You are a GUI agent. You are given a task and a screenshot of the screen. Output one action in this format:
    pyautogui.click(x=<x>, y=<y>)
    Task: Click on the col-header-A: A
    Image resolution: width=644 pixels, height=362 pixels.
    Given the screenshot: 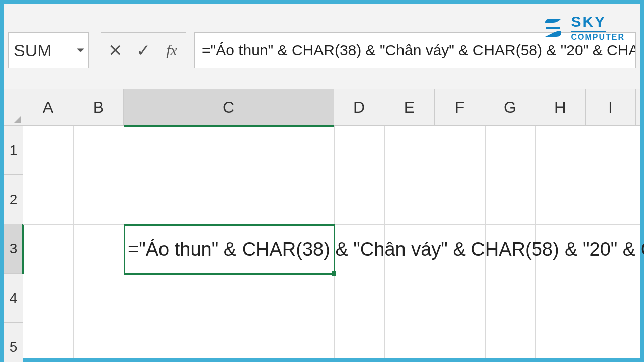 What is the action you would take?
    pyautogui.click(x=48, y=108)
    